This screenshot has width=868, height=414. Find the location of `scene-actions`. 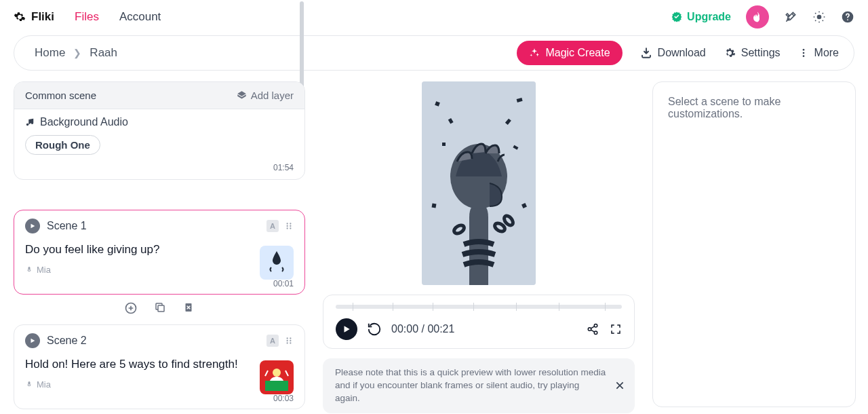

scene-actions is located at coordinates (159, 308).